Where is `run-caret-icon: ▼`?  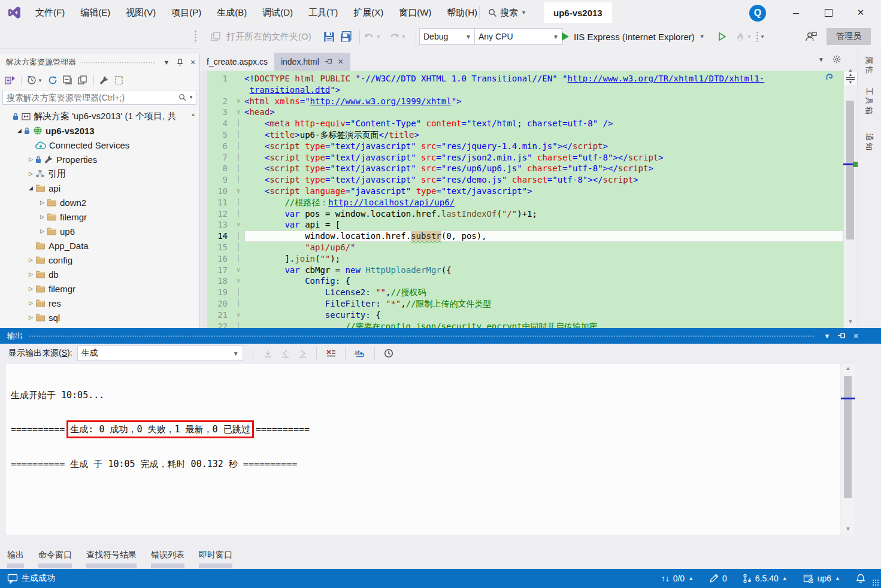
run-caret-icon: ▼ is located at coordinates (702, 37).